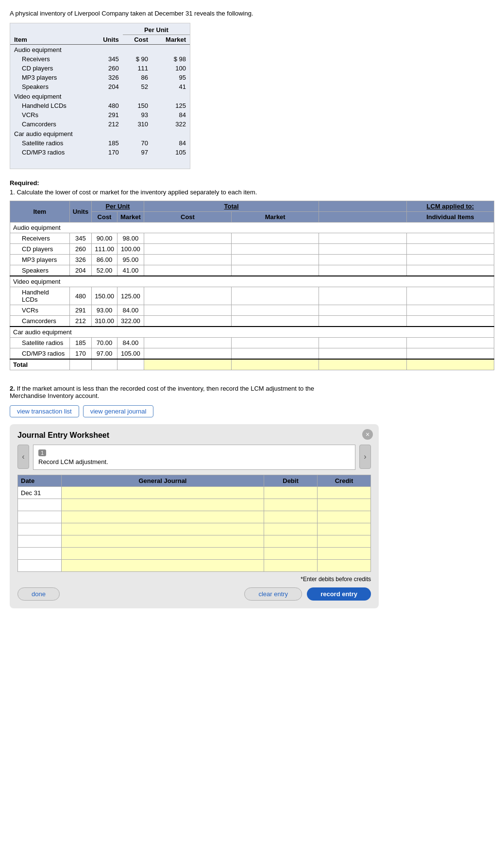 This screenshot has height=861, width=504. I want to click on done-button: done, so click(39, 594).